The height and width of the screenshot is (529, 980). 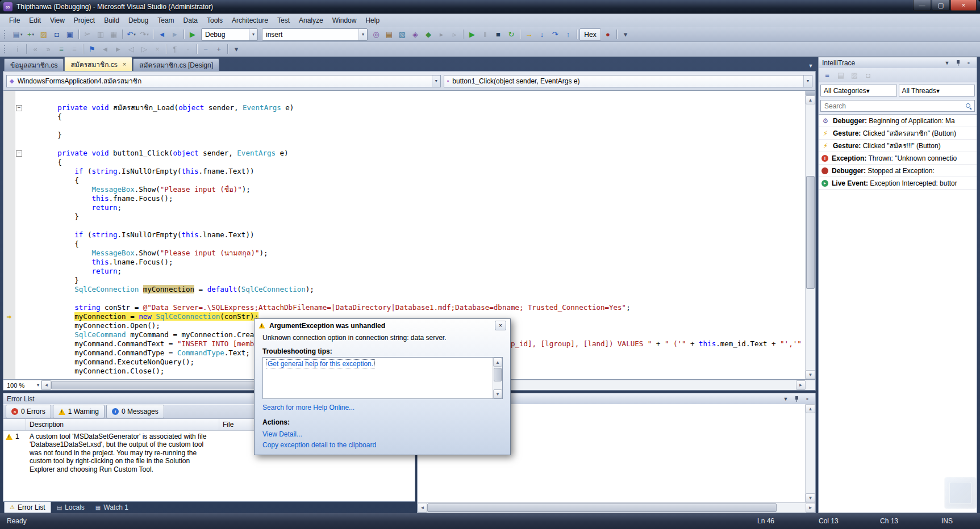 I want to click on solution-explorer-button: ▤, so click(x=389, y=35).